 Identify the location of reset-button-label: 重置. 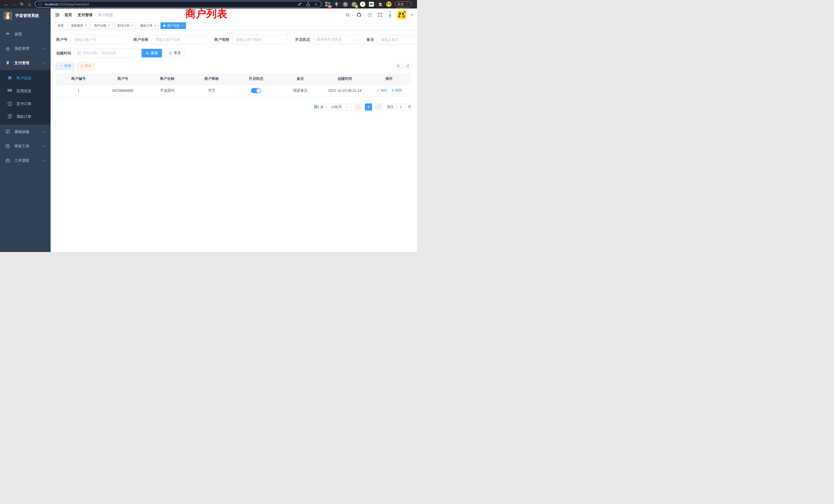
(177, 53).